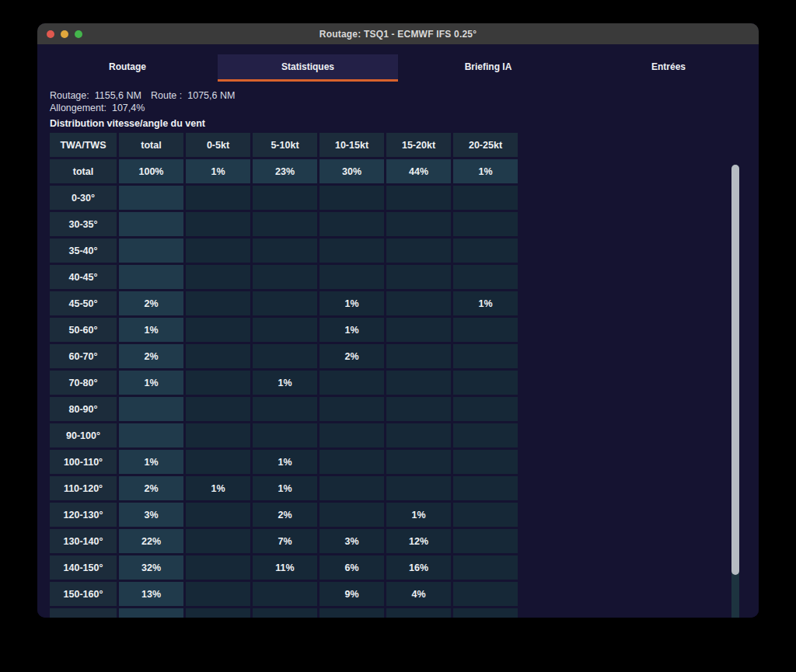  What do you see at coordinates (128, 108) in the screenshot?
I see `allongement-value: 107,4%` at bounding box center [128, 108].